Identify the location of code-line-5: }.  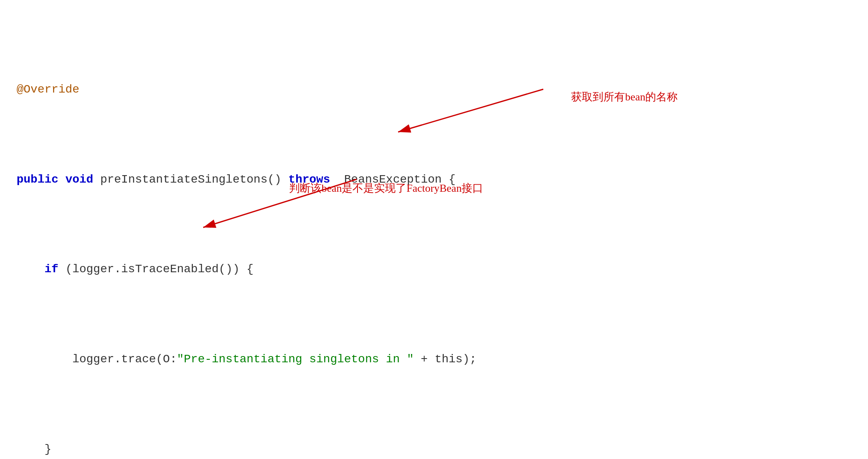
(434, 449).